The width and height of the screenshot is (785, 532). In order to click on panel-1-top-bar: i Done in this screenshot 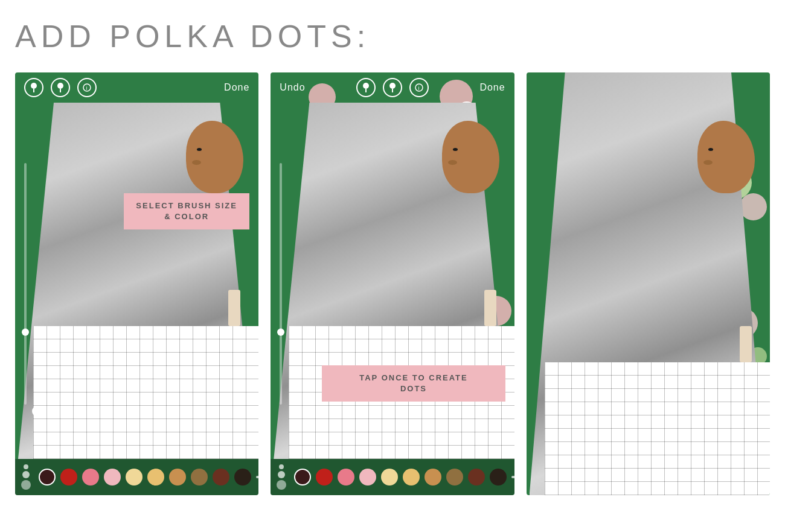, I will do `click(136, 88)`.